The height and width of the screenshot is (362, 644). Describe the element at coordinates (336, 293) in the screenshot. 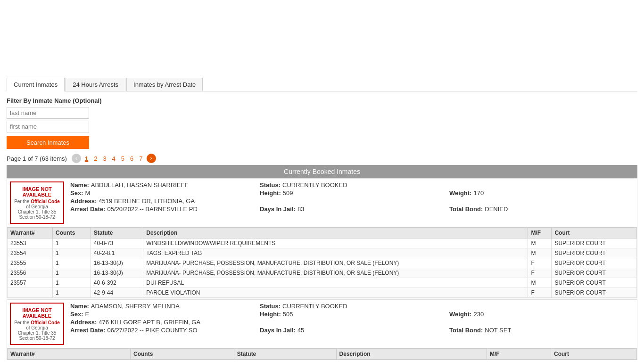

I see `cell-description: PAROLE VIOLATION` at that location.